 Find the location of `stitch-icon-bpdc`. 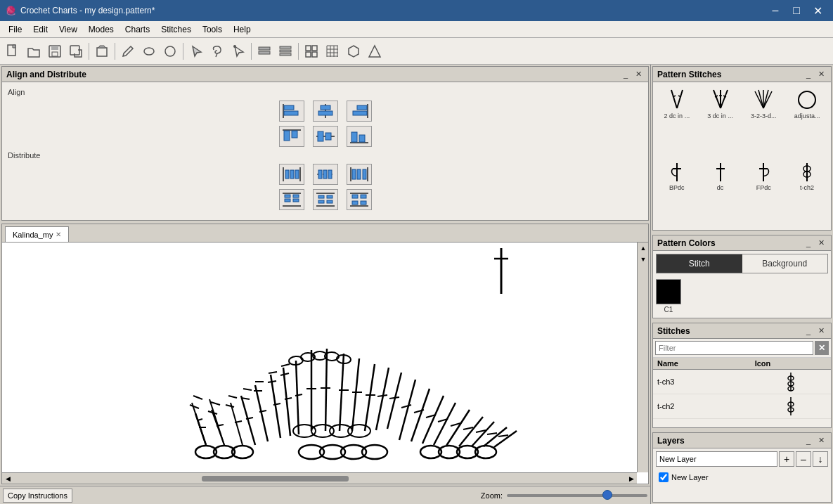

stitch-icon-bpdc is located at coordinates (677, 172).